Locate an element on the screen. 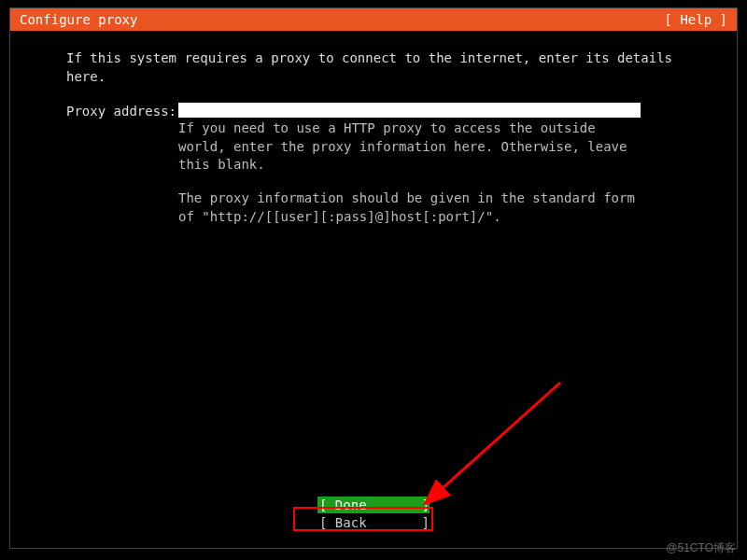 The height and width of the screenshot is (560, 747). proxy-address-input is located at coordinates (409, 110).